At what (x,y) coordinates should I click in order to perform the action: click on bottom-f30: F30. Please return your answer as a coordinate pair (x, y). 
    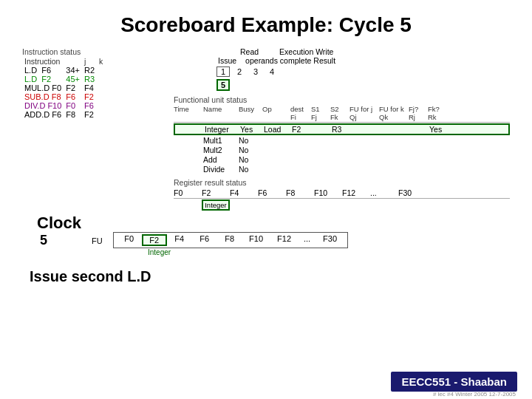
    Looking at the image, I should click on (330, 240).